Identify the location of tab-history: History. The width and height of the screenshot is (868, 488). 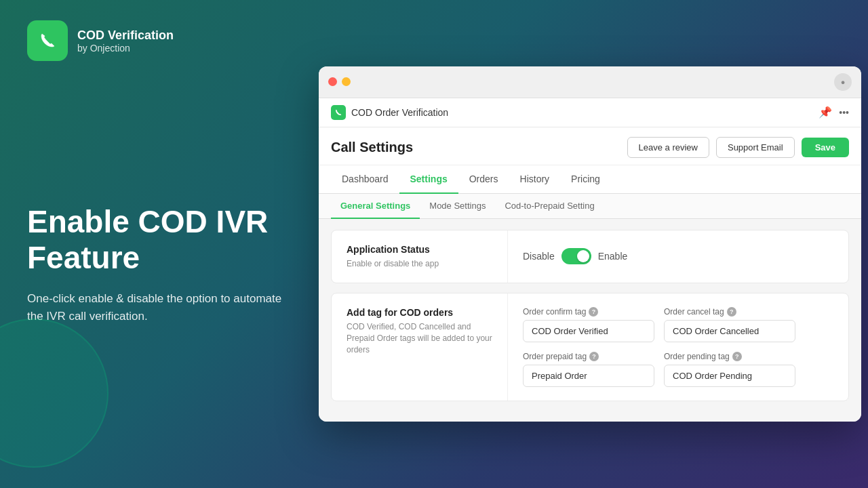
(535, 180).